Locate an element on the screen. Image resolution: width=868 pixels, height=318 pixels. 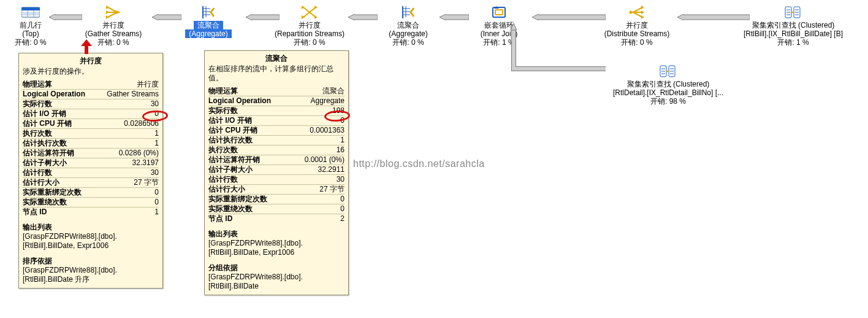
property-value: 32.2911 is located at coordinates (331, 169).